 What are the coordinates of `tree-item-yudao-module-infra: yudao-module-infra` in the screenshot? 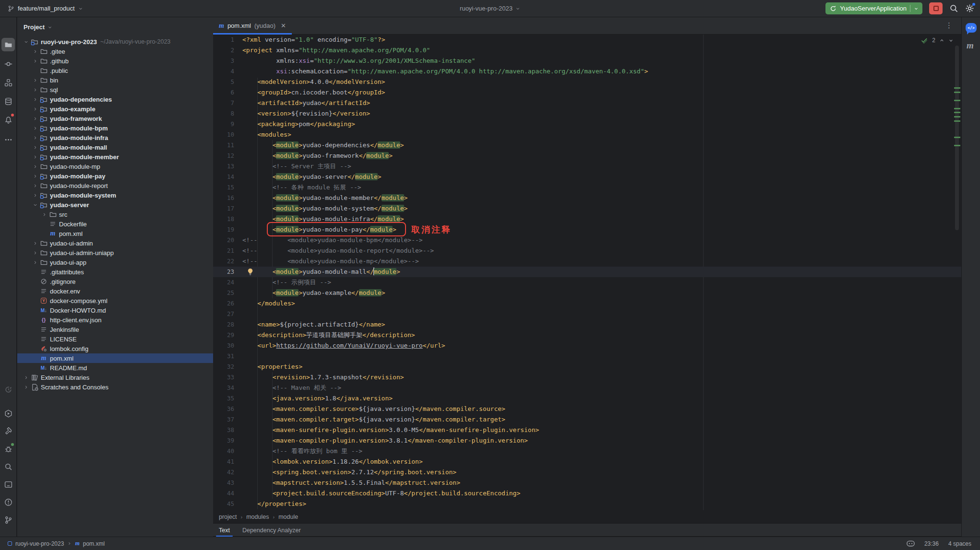 It's located at (115, 138).